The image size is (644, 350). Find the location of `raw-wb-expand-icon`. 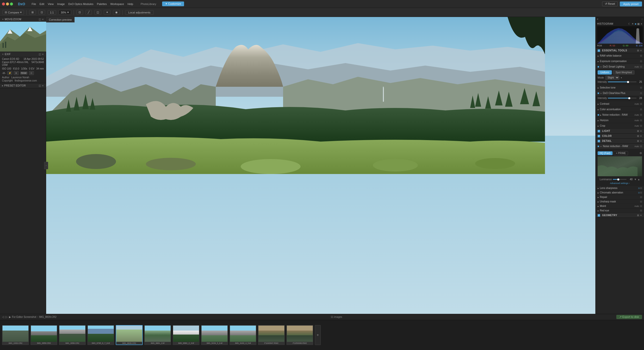

raw-wb-expand-icon is located at coordinates (598, 56).